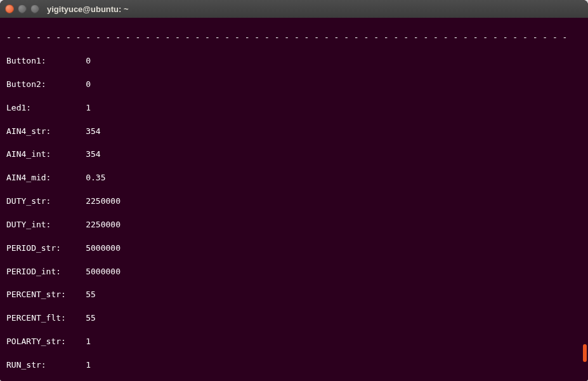 This screenshot has height=381, width=588. I want to click on output-row: Button1: 0, so click(294, 61).